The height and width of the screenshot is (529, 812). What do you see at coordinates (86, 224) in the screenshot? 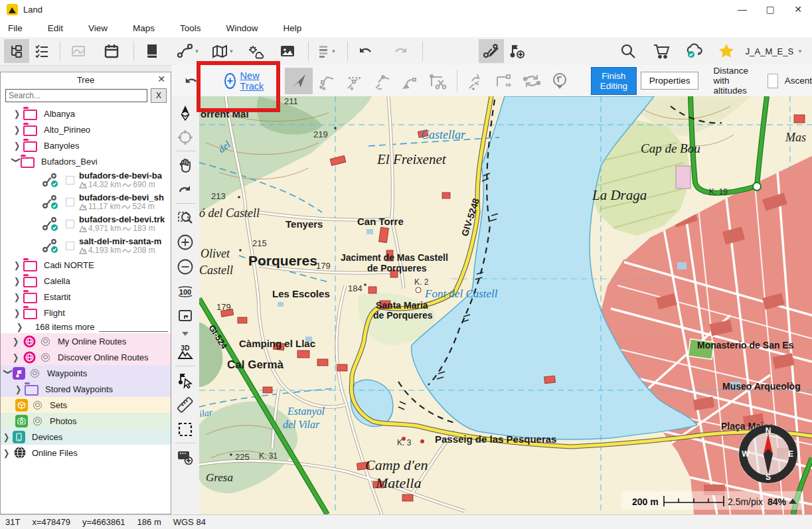
I see `tree-track-item: bufadors-del-bevi.trk 4,971 km 183 m` at bounding box center [86, 224].